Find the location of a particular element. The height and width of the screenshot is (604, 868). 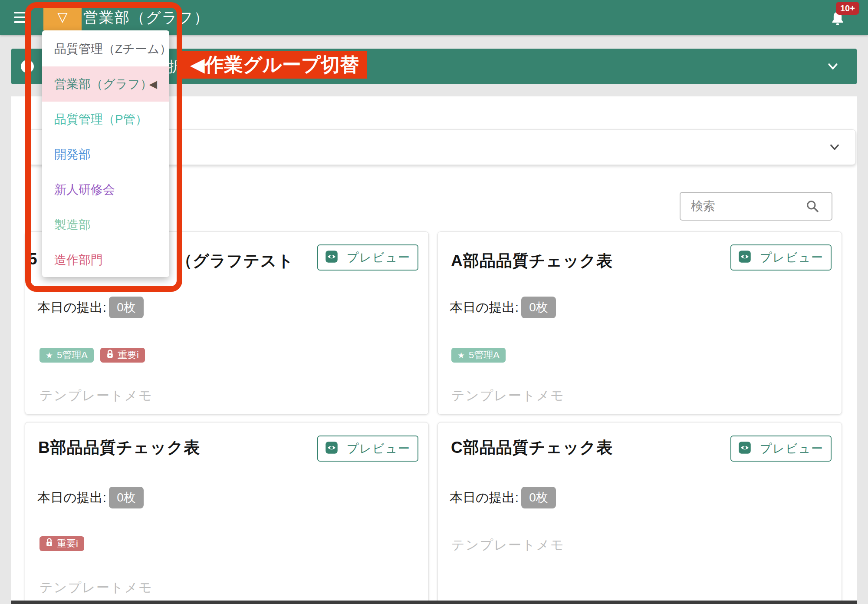

template-card: A部品品質チェック表 プレビュー 本日の提出: 0枚 ★ 5管理A テンプレート… is located at coordinates (640, 323).